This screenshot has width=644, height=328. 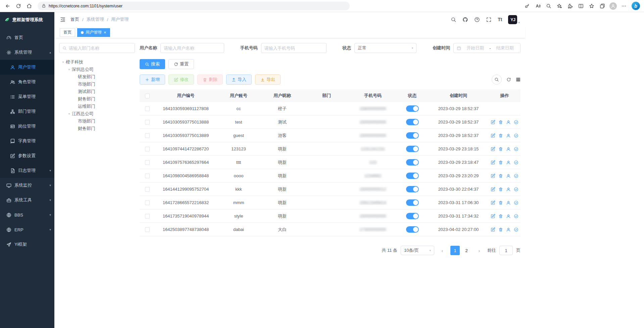 I want to click on prev-page-button: ‹, so click(x=442, y=250).